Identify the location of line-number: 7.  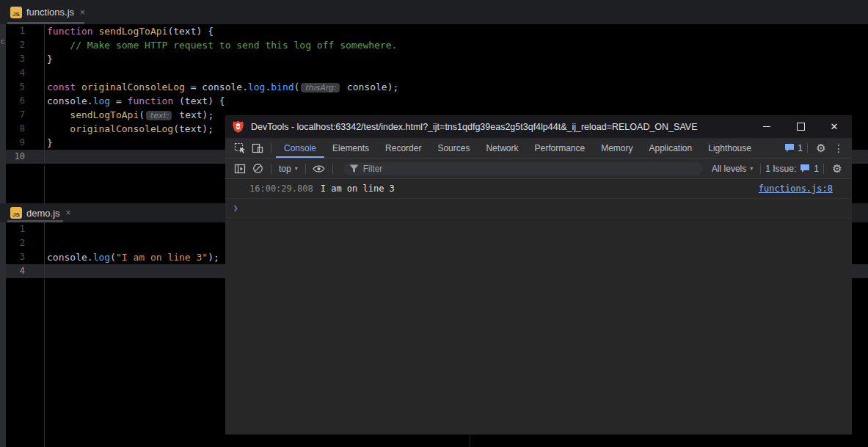
(15, 115).